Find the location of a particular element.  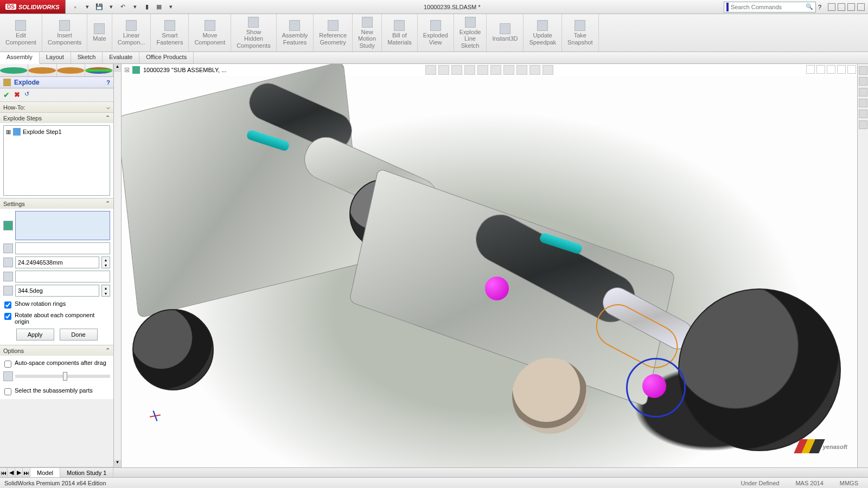

tab-motion-study-1: Motion Study 1 is located at coordinates (87, 473).